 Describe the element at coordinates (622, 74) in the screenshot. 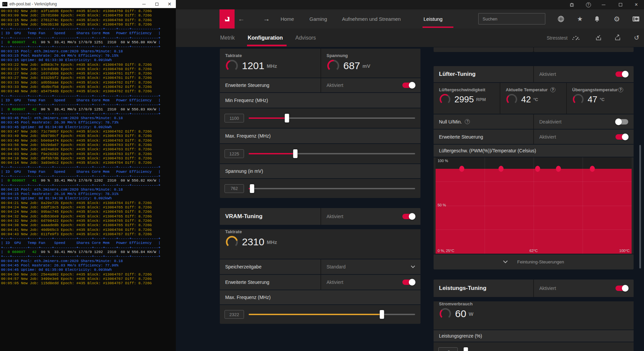

I see `fan-tuning-toggle` at that location.